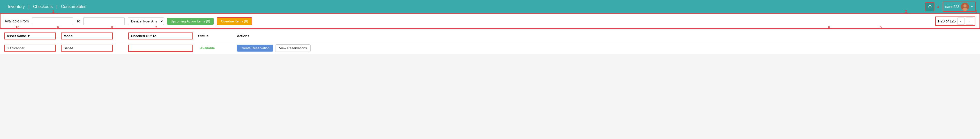 This screenshot has height=139, width=980. I want to click on date-to-input, so click(104, 21).